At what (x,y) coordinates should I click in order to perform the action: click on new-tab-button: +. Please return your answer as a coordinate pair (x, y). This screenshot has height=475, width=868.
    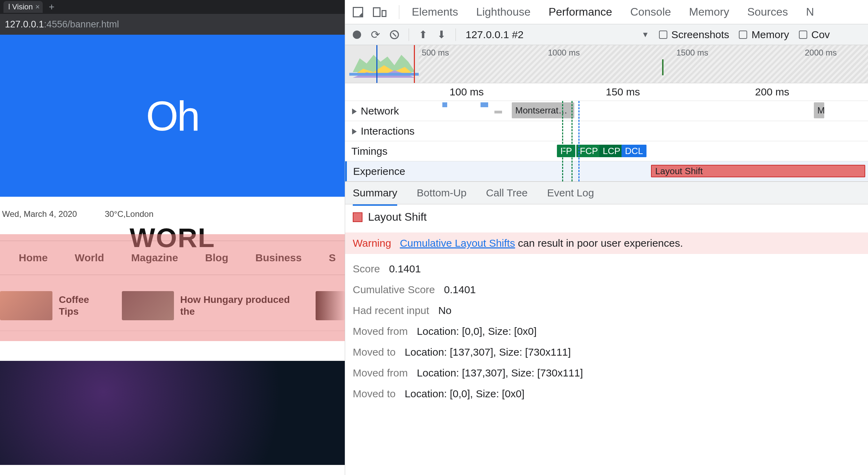
    Looking at the image, I should click on (52, 7).